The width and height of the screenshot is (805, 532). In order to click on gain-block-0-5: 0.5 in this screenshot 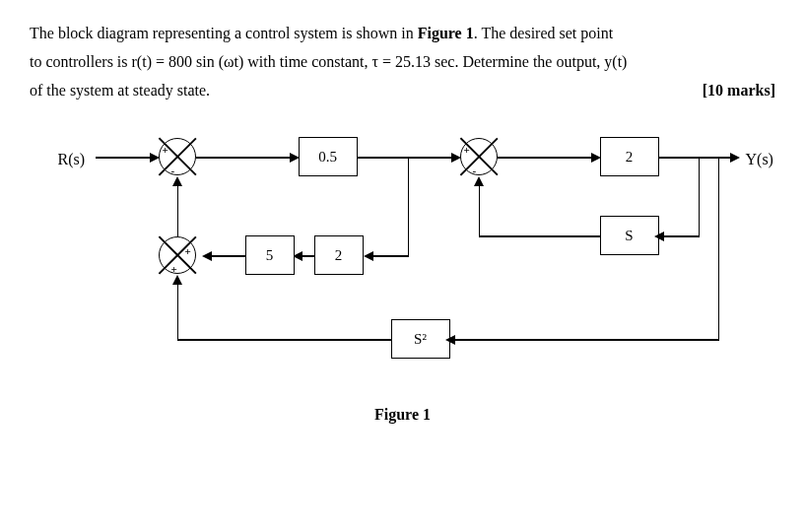, I will do `click(328, 157)`.